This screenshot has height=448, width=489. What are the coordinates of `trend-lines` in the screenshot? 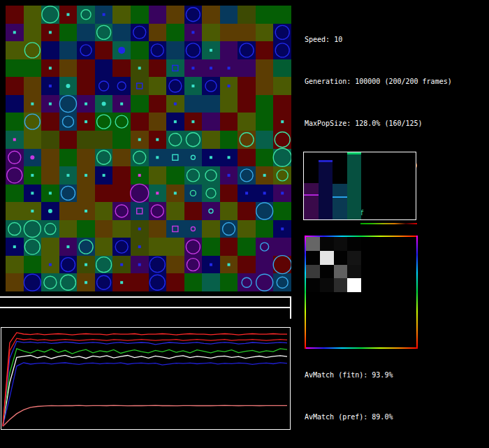 It's located at (145, 377).